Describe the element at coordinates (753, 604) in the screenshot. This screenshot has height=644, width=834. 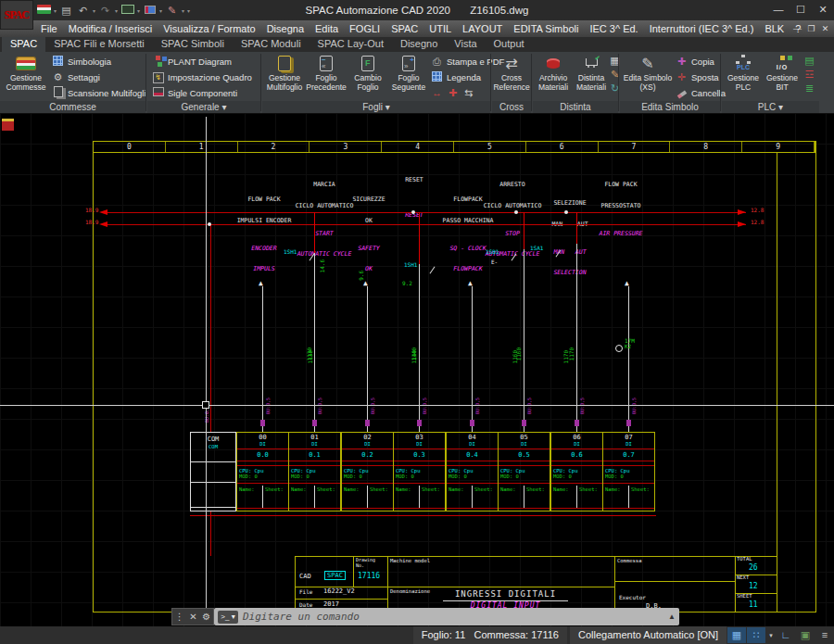
I see `sheet-count-value: 11` at that location.